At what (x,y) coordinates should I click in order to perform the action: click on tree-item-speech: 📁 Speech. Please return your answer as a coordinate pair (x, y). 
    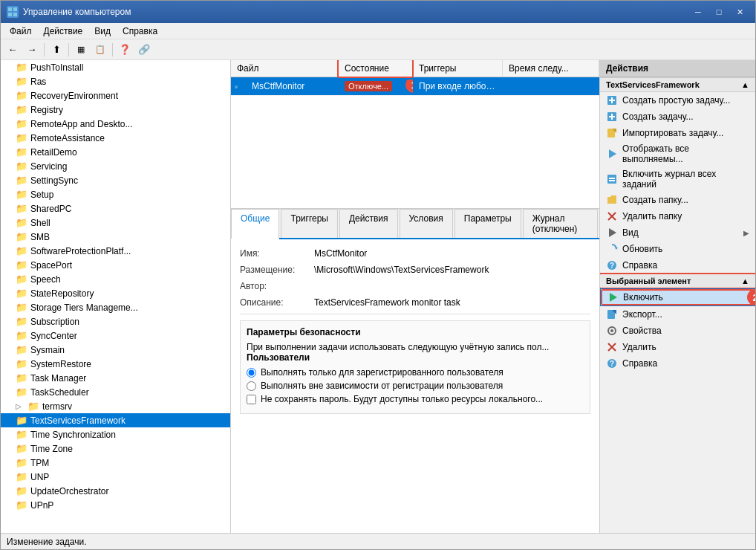
    Looking at the image, I should click on (116, 279).